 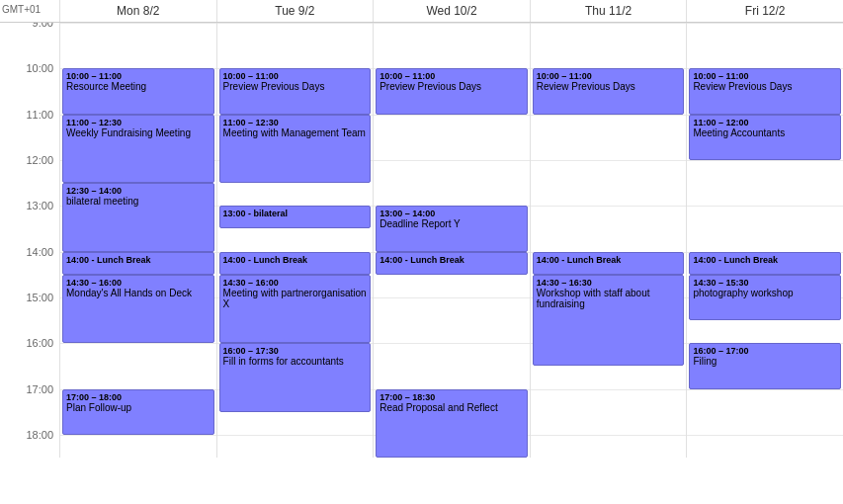 What do you see at coordinates (40, 297) in the screenshot?
I see `time-label-15: 15:00` at bounding box center [40, 297].